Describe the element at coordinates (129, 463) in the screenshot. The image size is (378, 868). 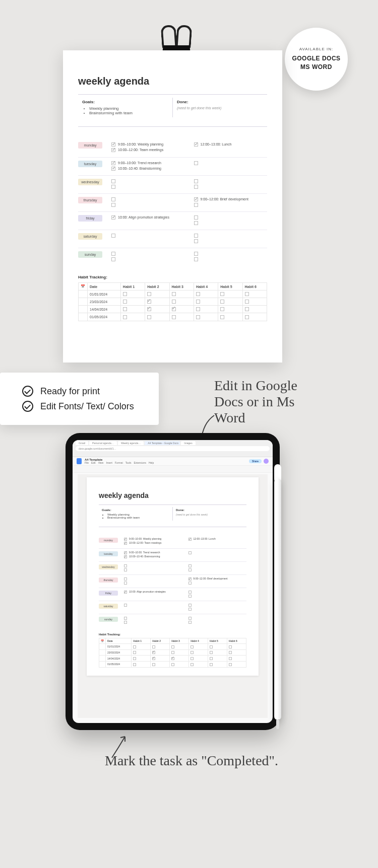
I see `menu-item: Tools` at that location.